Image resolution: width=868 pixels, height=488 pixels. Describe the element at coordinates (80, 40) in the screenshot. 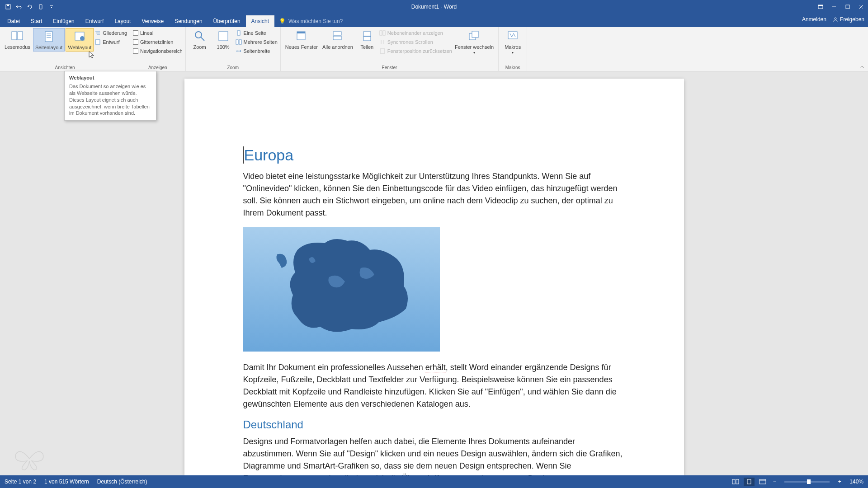

I see `weblayout-button: Weblayout` at that location.